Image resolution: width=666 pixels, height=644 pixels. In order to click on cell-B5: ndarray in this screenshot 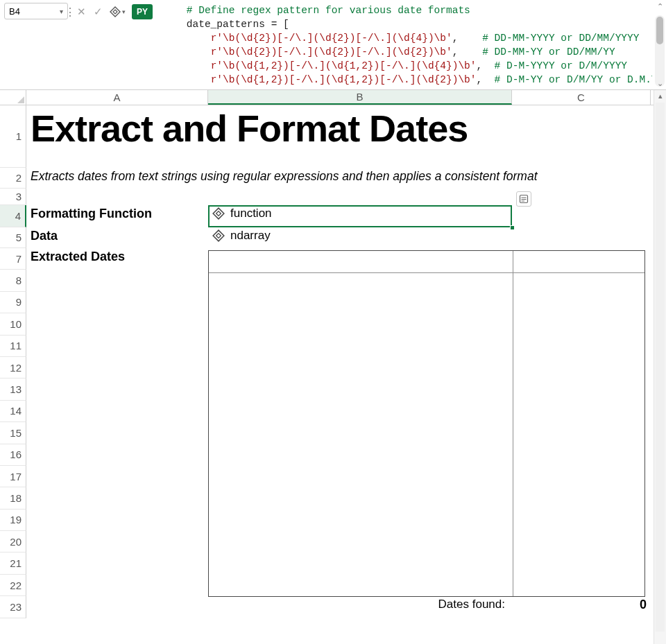, I will do `click(360, 236)`.